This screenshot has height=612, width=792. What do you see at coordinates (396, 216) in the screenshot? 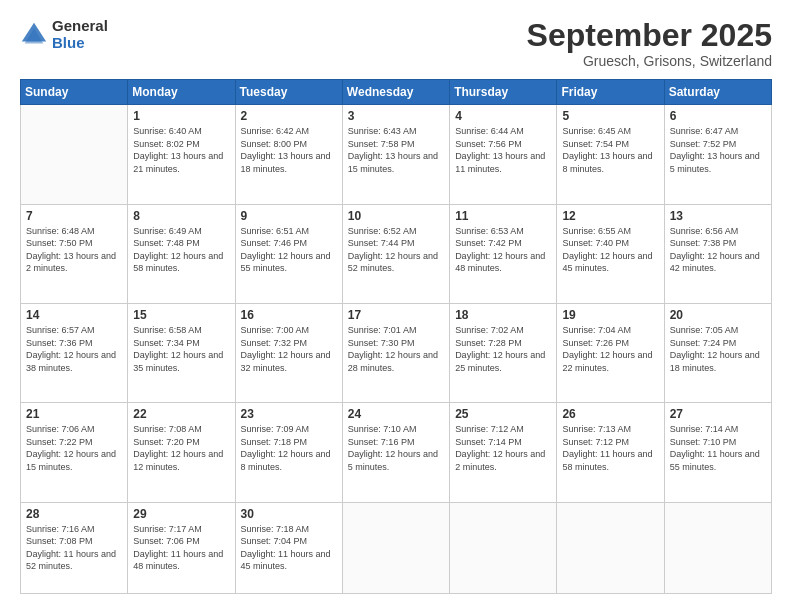
I see `day-number: 10` at bounding box center [396, 216].